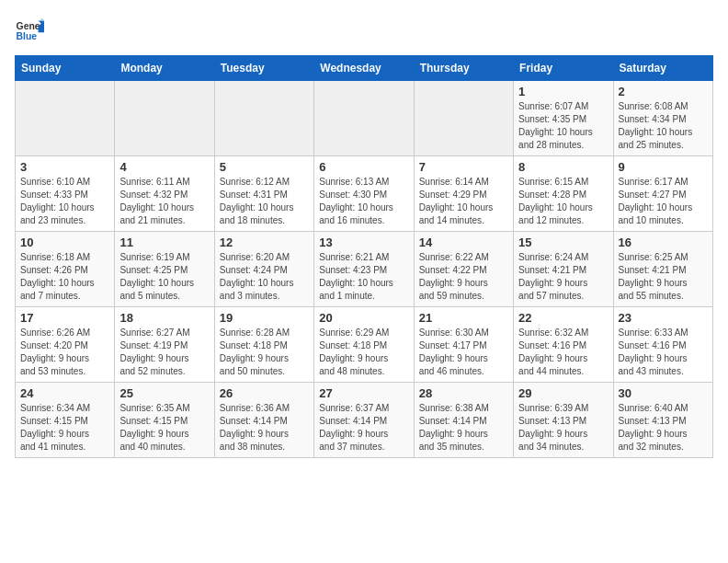  I want to click on day-number: 14, so click(463, 243).